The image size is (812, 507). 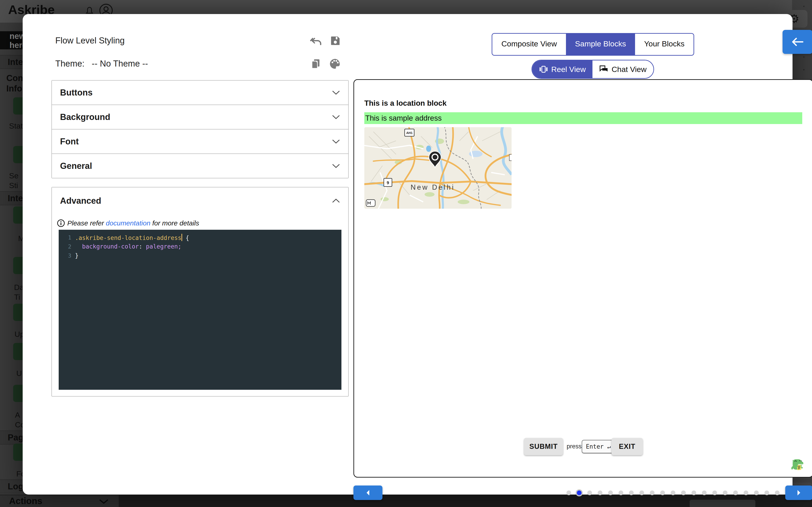 I want to click on save-icon, so click(x=335, y=41).